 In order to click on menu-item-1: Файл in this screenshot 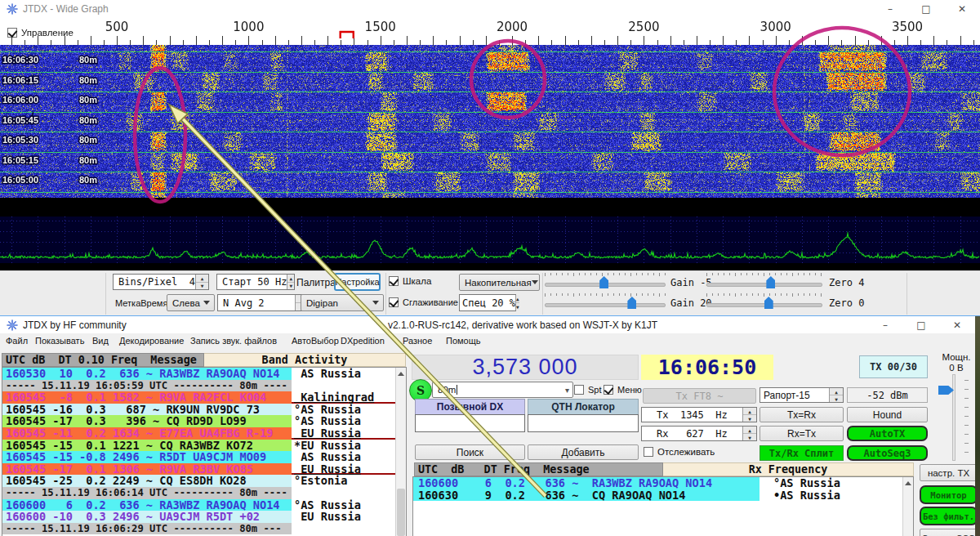, I will do `click(16, 341)`.